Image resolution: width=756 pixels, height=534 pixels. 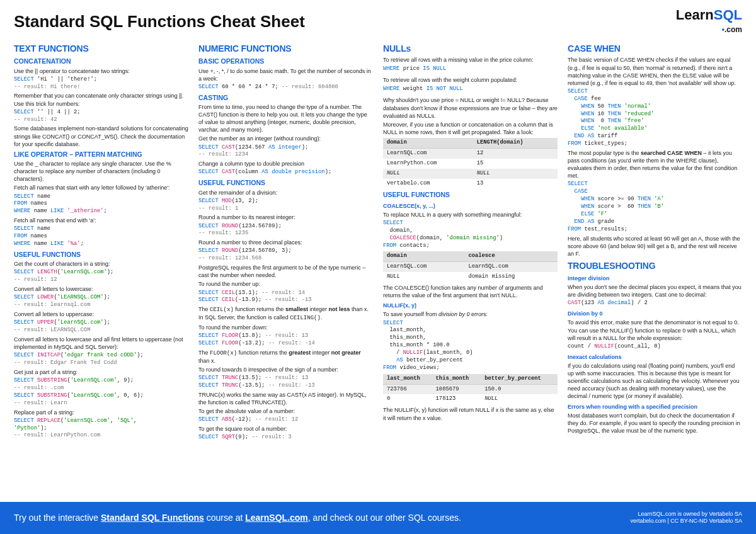 What do you see at coordinates (101, 412) in the screenshot?
I see `text: Replace part of a string:` at bounding box center [101, 412].